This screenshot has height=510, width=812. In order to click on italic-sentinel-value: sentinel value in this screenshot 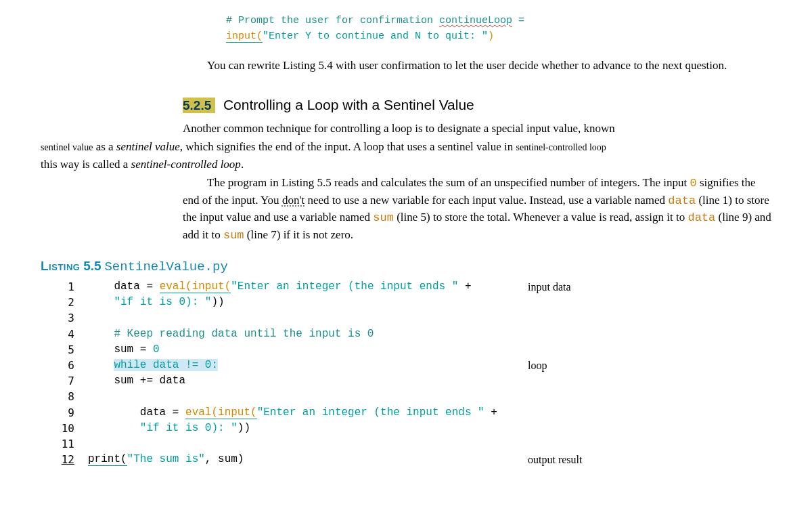, I will do `click(148, 146)`.